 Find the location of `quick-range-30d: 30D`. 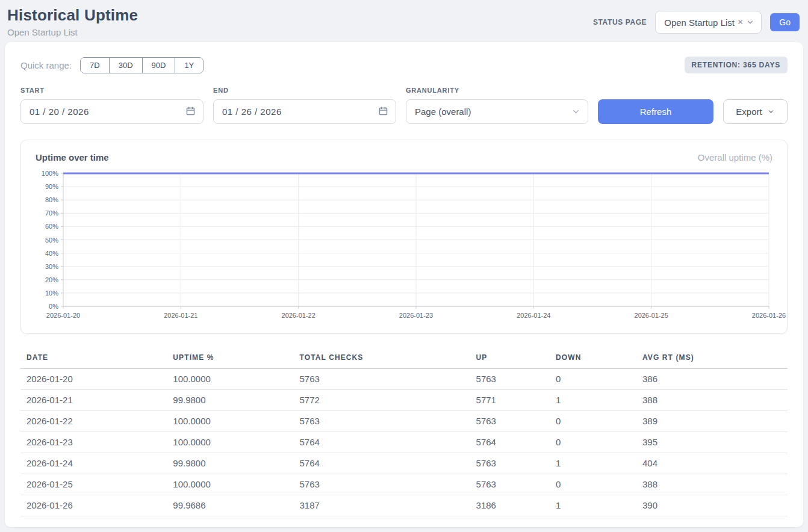

quick-range-30d: 30D is located at coordinates (125, 65).